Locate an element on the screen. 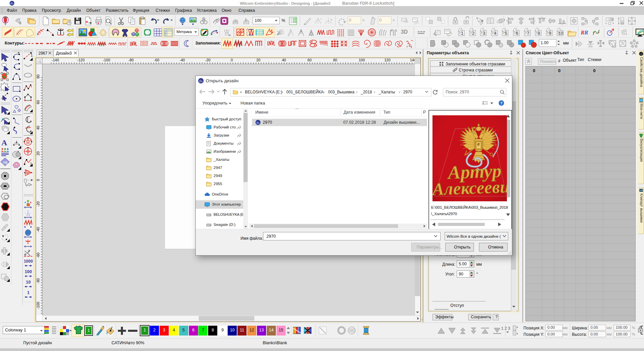 This screenshot has width=644, height=351. svg-text: 9 is located at coordinates (550, 33).